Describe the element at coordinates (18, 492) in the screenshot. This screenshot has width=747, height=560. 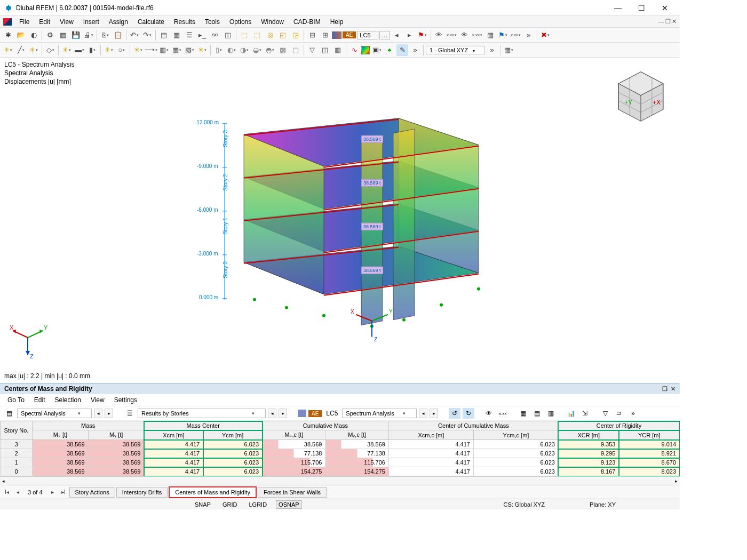
I see `tab-prev-icon: ◂` at that location.